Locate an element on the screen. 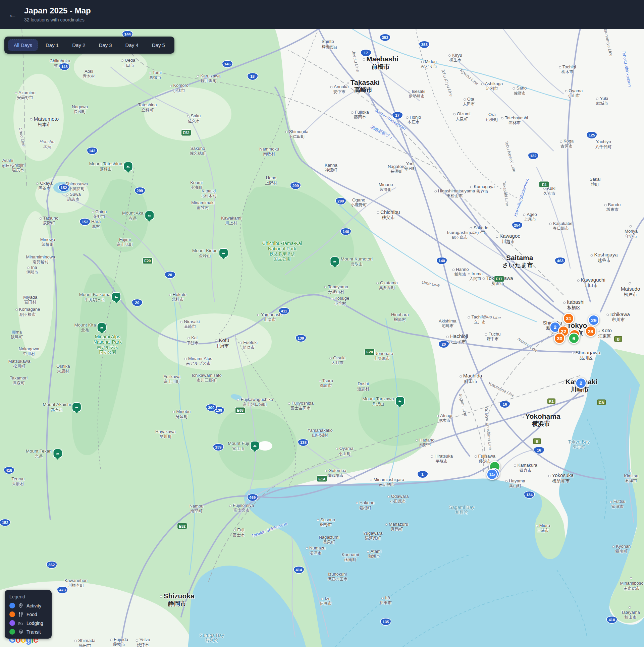 This screenshot has height=647, width=644. legend-row-activity: Activity is located at coordinates (28, 605).